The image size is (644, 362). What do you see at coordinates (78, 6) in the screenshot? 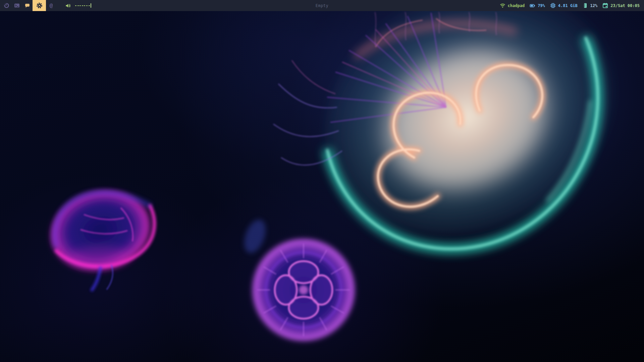
I see `volume-widget` at bounding box center [78, 6].